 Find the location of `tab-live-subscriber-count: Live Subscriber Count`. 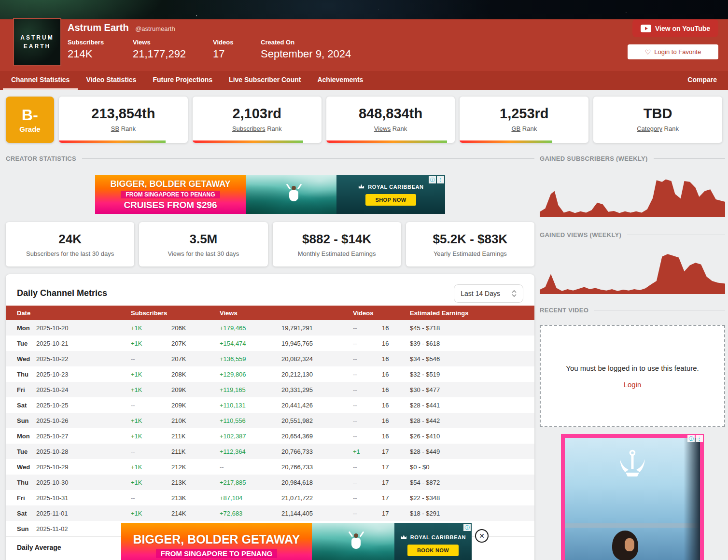

tab-live-subscriber-count: Live Subscriber Count is located at coordinates (265, 80).